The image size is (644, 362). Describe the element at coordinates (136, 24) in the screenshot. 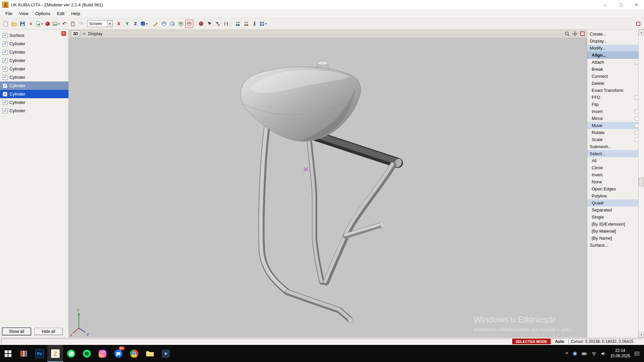

I see `axis-z-button: Z` at that location.